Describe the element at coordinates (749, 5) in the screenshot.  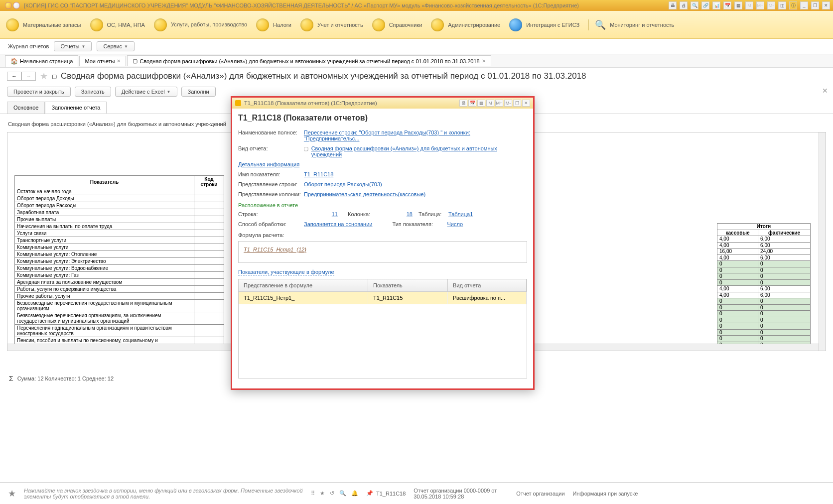
I see `m-icon: M` at that location.